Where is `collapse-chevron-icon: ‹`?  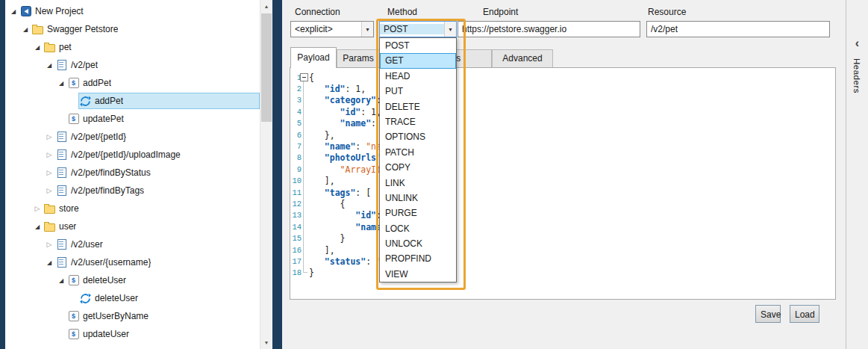 collapse-chevron-icon: ‹ is located at coordinates (857, 43).